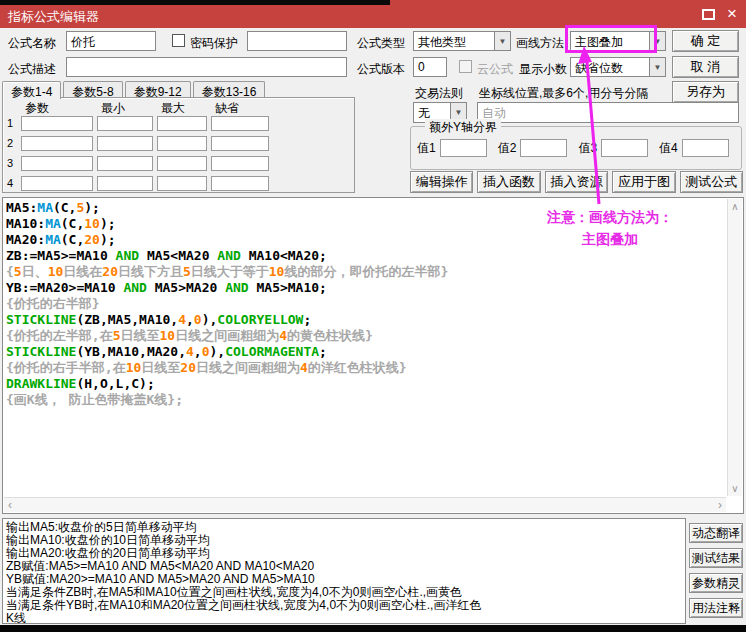 The image size is (746, 632). I want to click on toolbar-button-测试公式: 测试公式, so click(712, 182).